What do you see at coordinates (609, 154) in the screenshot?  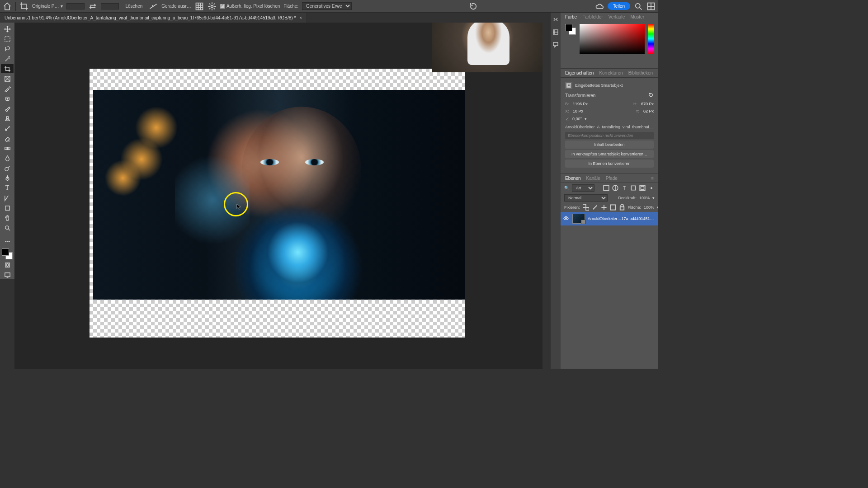 I see `convert-linked-button: In verknüpftes Smartobjekt konvertieren…` at bounding box center [609, 154].